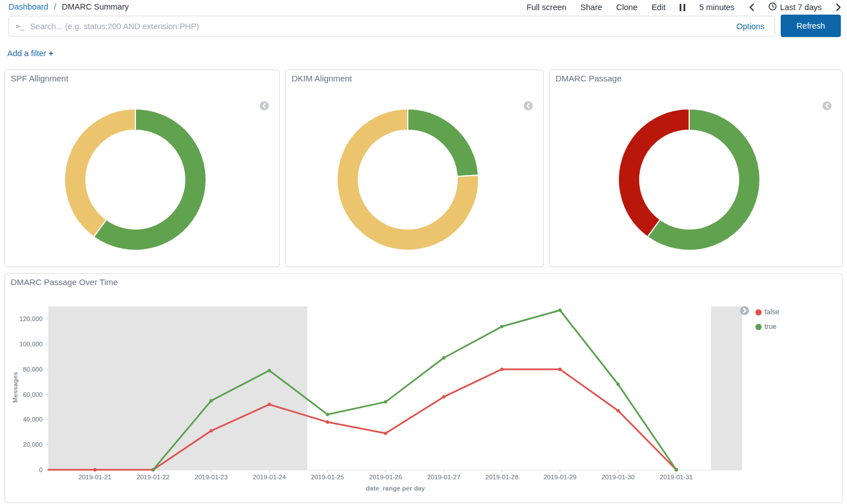 This screenshot has width=847, height=504. What do you see at coordinates (689, 181) in the screenshot?
I see `dmarc-donut-chart` at bounding box center [689, 181].